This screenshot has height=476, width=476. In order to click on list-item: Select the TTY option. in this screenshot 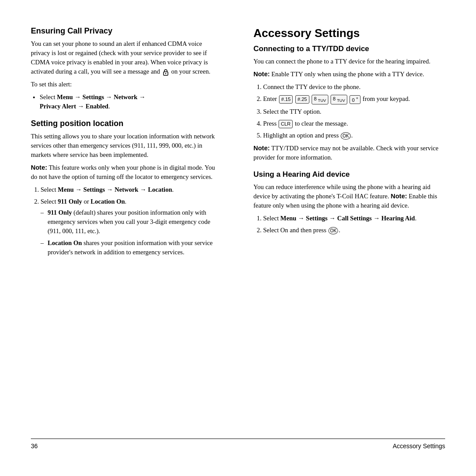, I will do `click(354, 112)`.